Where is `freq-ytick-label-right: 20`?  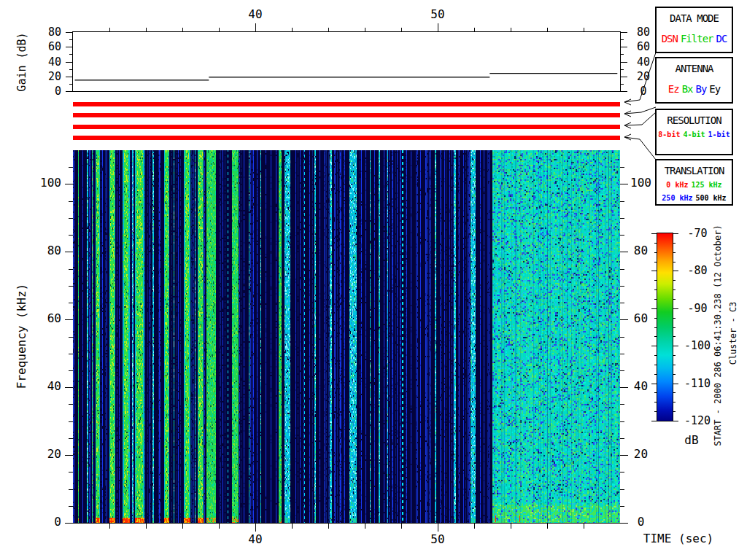
freq-ytick-label-right: 20 is located at coordinates (640, 454).